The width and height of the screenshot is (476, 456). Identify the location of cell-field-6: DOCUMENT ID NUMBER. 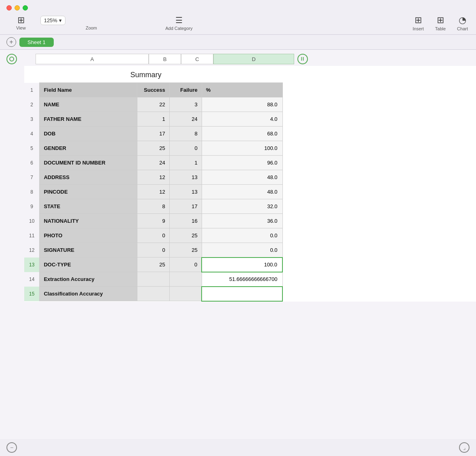
(88, 163).